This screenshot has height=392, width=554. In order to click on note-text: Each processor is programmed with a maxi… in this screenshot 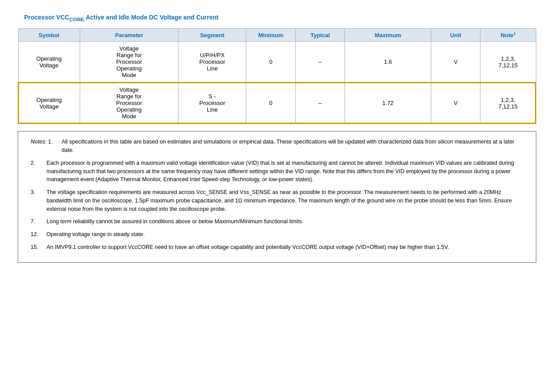, I will do `click(287, 171)`.